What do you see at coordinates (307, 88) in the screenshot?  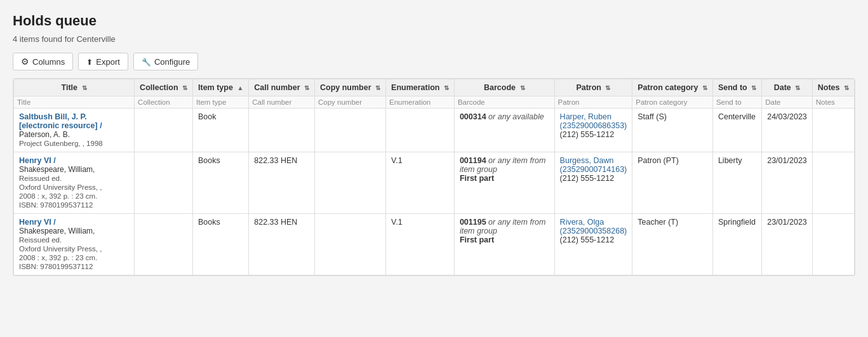 I see `sort-arrow-call-number: ⇅` at bounding box center [307, 88].